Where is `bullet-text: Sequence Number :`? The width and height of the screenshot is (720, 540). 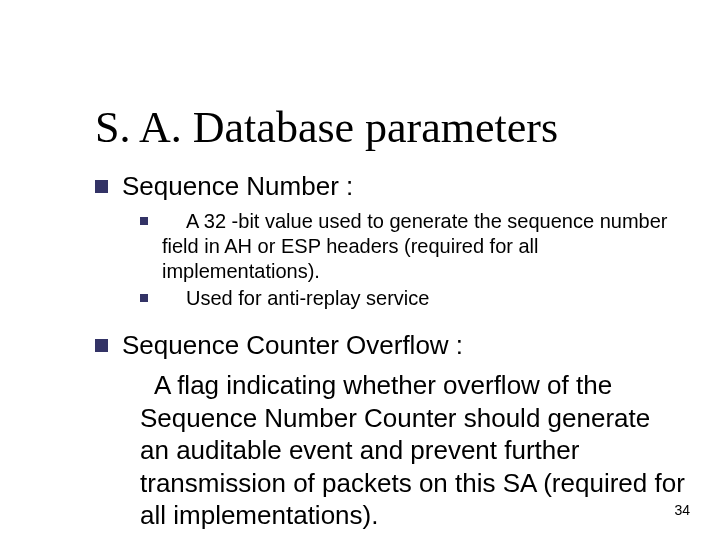 bullet-text: Sequence Number : is located at coordinates (238, 186).